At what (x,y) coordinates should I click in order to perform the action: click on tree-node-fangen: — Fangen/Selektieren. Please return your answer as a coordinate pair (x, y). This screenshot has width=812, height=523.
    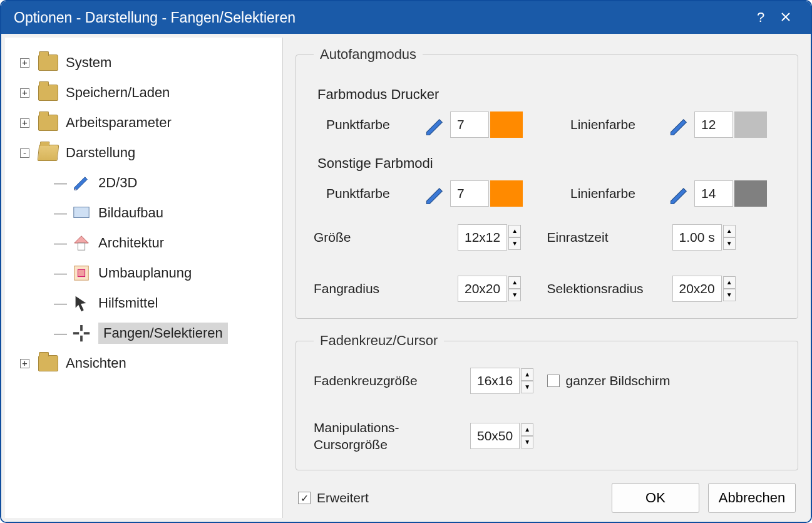
    Looking at the image, I should click on (165, 333).